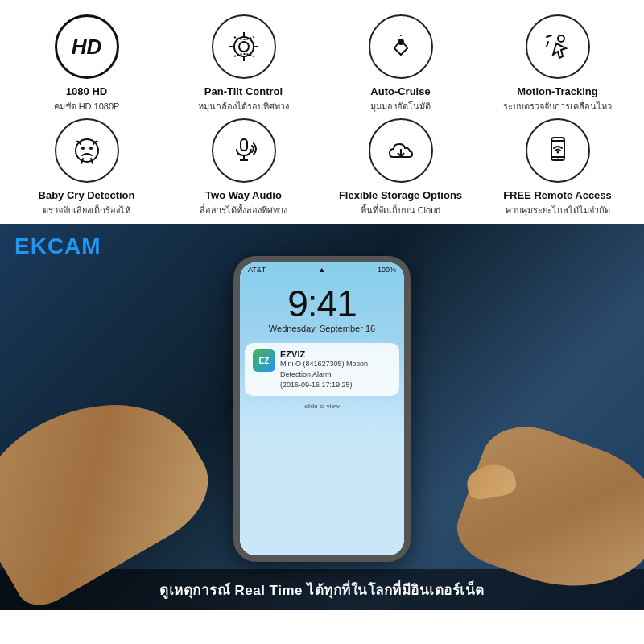 The width and height of the screenshot is (644, 644). What do you see at coordinates (58, 246) in the screenshot?
I see `brand-logo: EKCAM` at bounding box center [58, 246].